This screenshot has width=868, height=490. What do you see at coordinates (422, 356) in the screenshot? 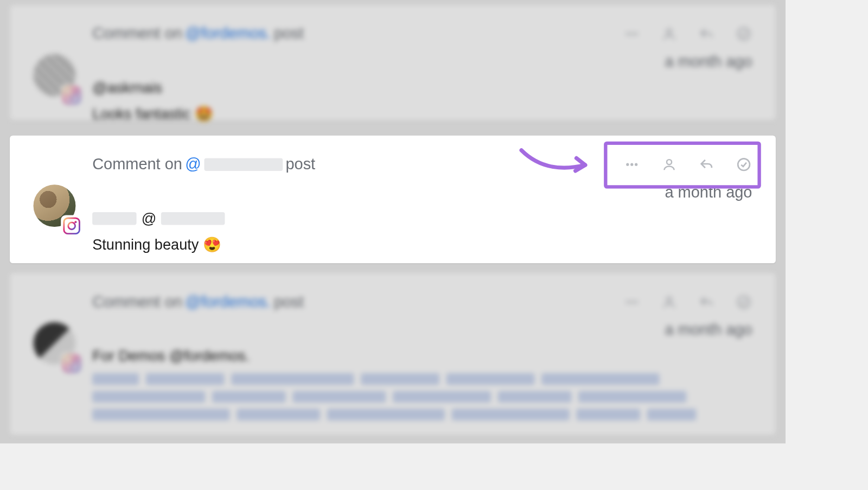
I see `commenter-username: For Demos @fordemos.` at bounding box center [422, 356].